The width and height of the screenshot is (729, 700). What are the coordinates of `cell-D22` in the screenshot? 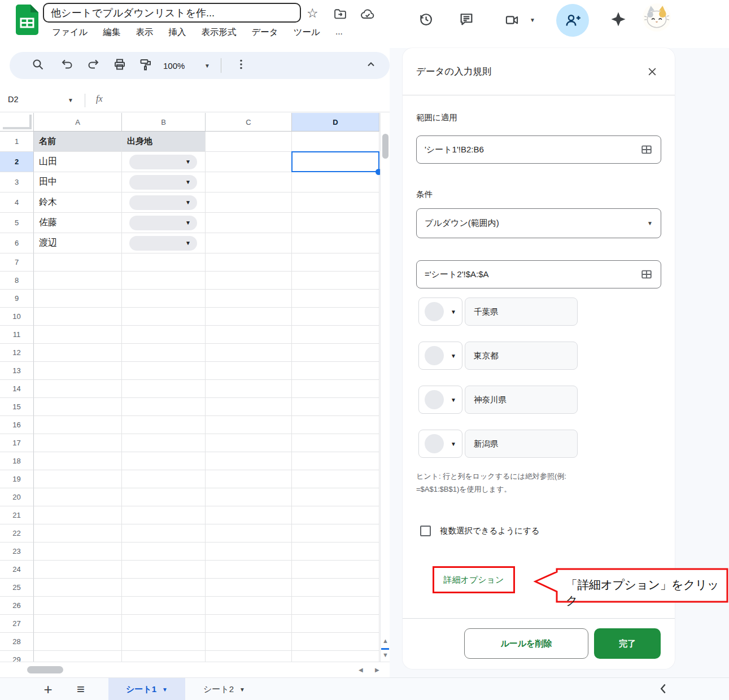 It's located at (335, 533).